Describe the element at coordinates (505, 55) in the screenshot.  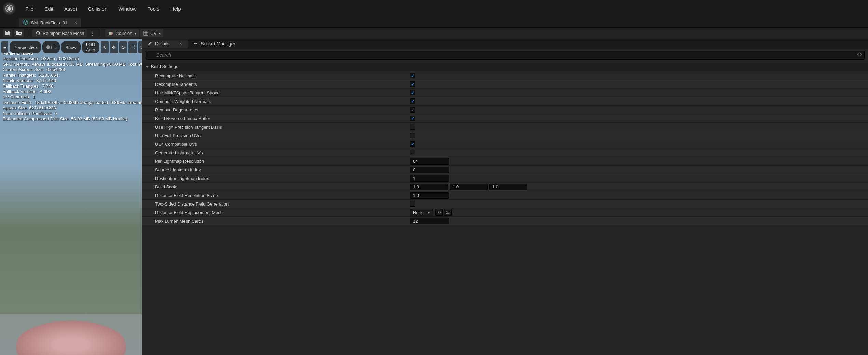
I see `search-input` at that location.